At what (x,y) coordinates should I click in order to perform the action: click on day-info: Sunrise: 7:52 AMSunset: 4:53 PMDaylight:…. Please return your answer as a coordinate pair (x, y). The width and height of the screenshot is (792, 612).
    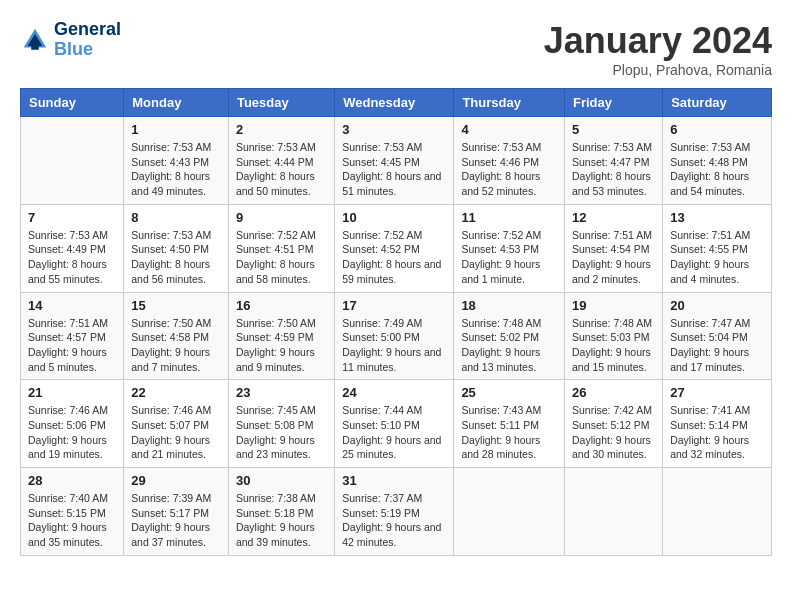
    Looking at the image, I should click on (509, 258).